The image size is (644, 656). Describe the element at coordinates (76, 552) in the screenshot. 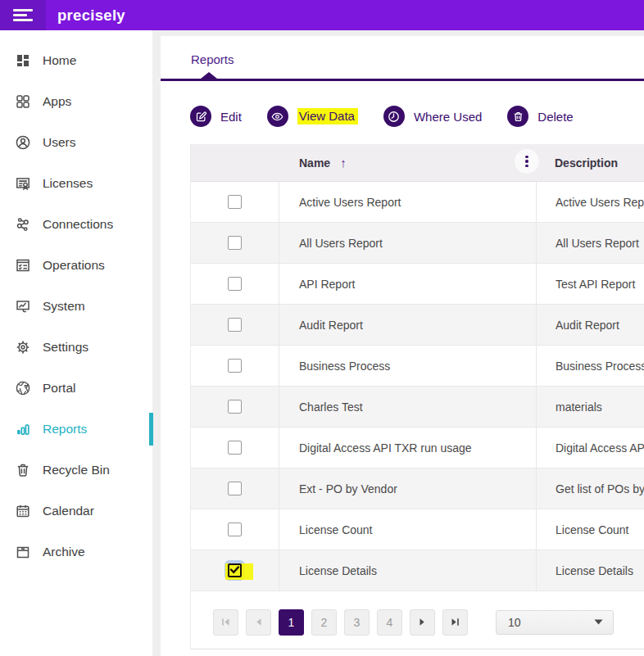

I see `sidebar-item: Archive` at that location.